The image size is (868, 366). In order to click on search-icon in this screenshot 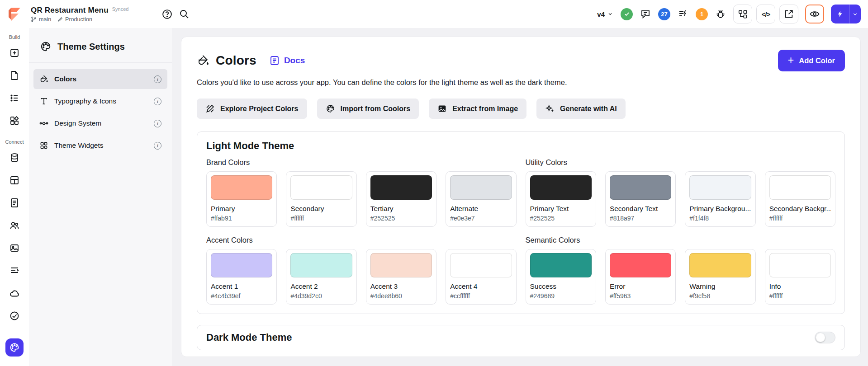, I will do `click(184, 14)`.